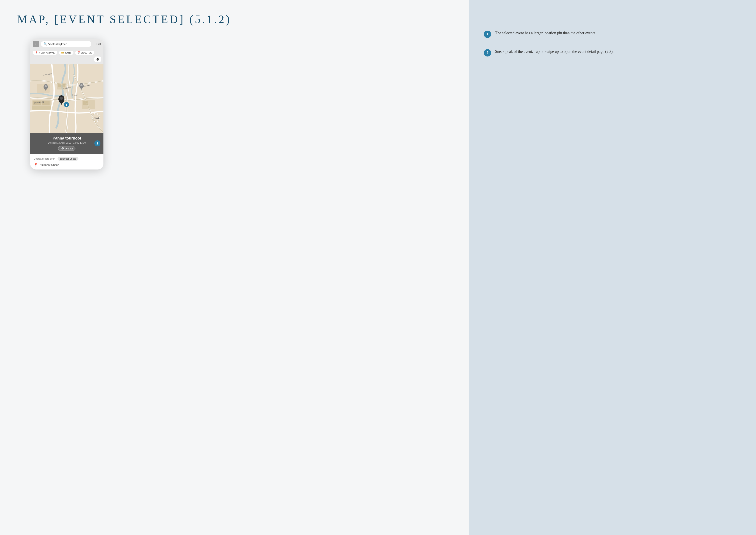 The height and width of the screenshot is (535, 756). What do you see at coordinates (36, 165) in the screenshot?
I see `location-pin-icon: 📍` at bounding box center [36, 165].